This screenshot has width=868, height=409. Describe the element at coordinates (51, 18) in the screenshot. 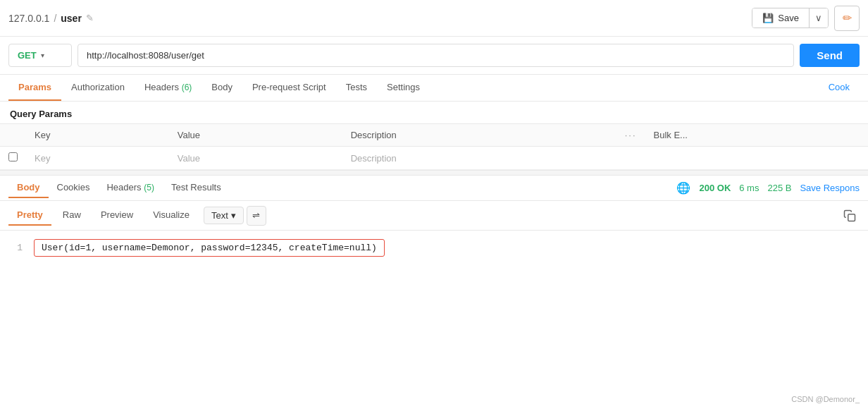

I see `breadcrumb: 127.0.0.1 / user ✎` at that location.